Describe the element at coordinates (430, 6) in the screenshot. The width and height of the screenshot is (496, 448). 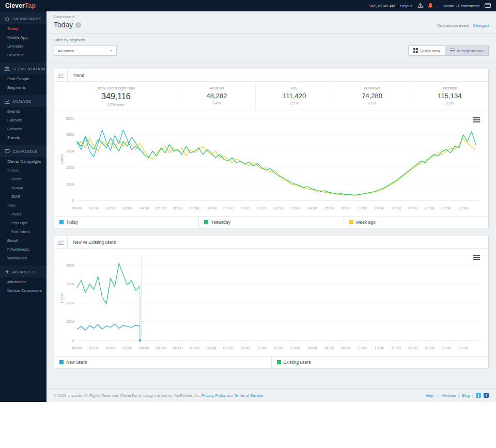
I see `bell-icon` at that location.